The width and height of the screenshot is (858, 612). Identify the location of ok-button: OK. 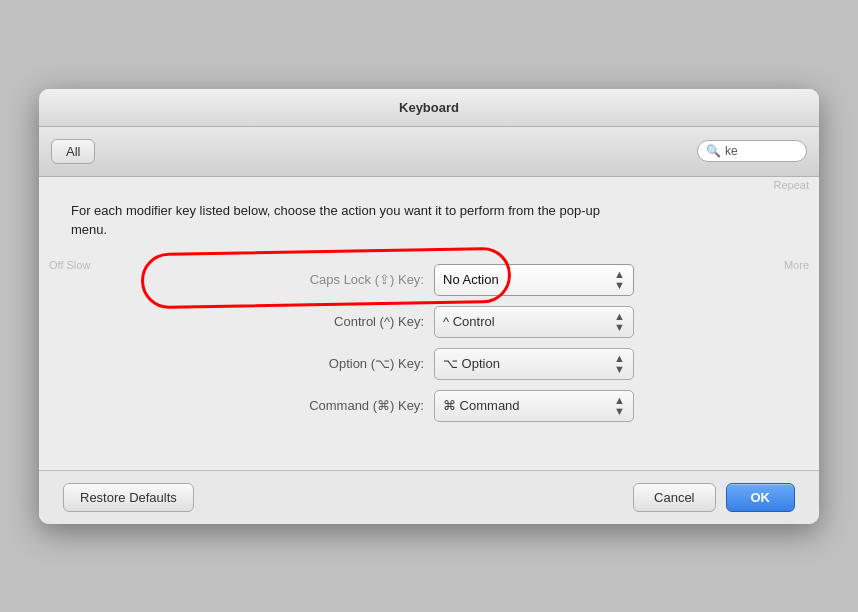
(761, 498).